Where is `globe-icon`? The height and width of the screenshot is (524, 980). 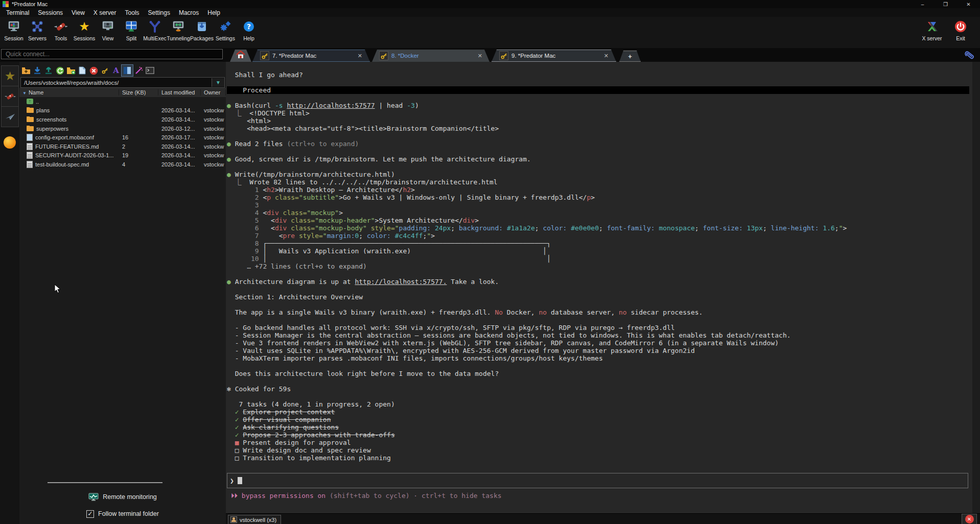 globe-icon is located at coordinates (10, 142).